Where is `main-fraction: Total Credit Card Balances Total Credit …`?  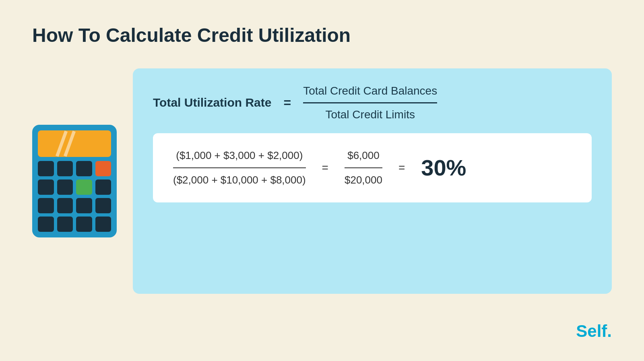
main-fraction: Total Credit Card Balances Total Credit … is located at coordinates (370, 103).